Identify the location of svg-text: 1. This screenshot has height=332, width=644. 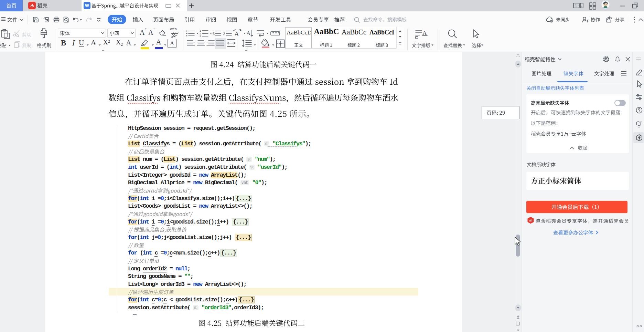
(576, 6).